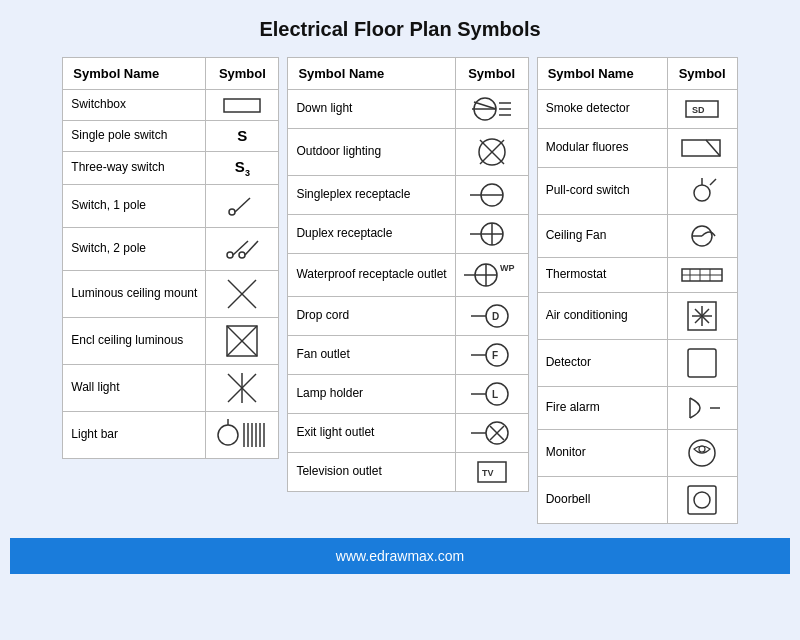 The width and height of the screenshot is (800, 640). I want to click on symbol-name: Single pole switch, so click(134, 136).